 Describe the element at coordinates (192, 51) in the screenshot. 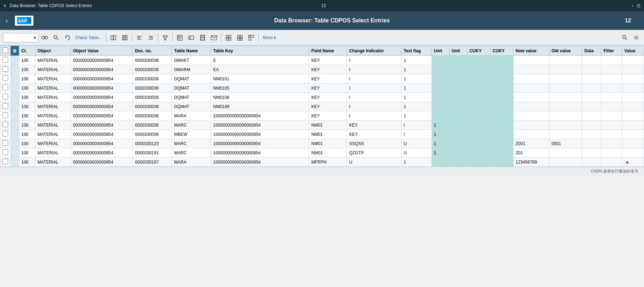

I see `col-header-table-name: Table Name` at that location.